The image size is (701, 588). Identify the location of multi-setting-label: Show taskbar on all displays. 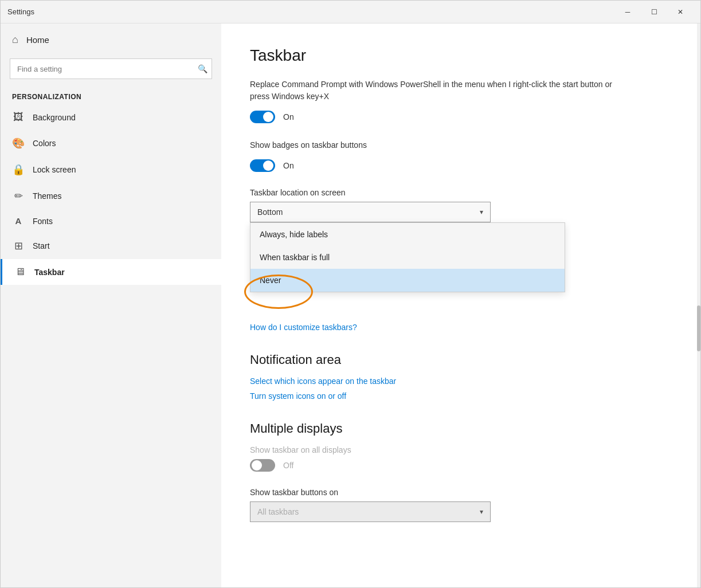
(461, 450).